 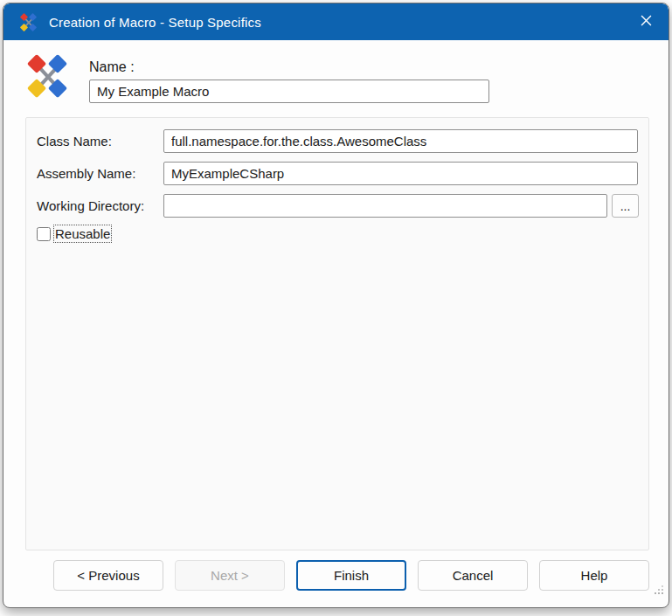 I want to click on button-bar: < Previous Next > Finish Cancel Help, so click(x=336, y=575).